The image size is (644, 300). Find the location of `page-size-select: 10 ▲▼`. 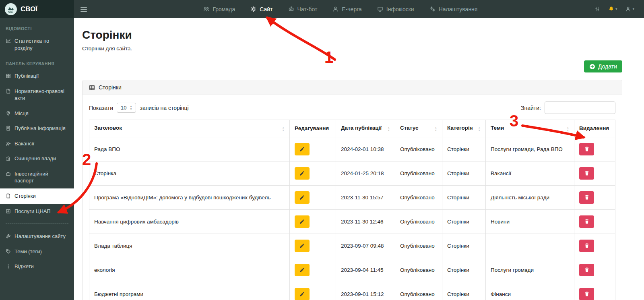

page-size-select: 10 ▲▼ is located at coordinates (126, 108).